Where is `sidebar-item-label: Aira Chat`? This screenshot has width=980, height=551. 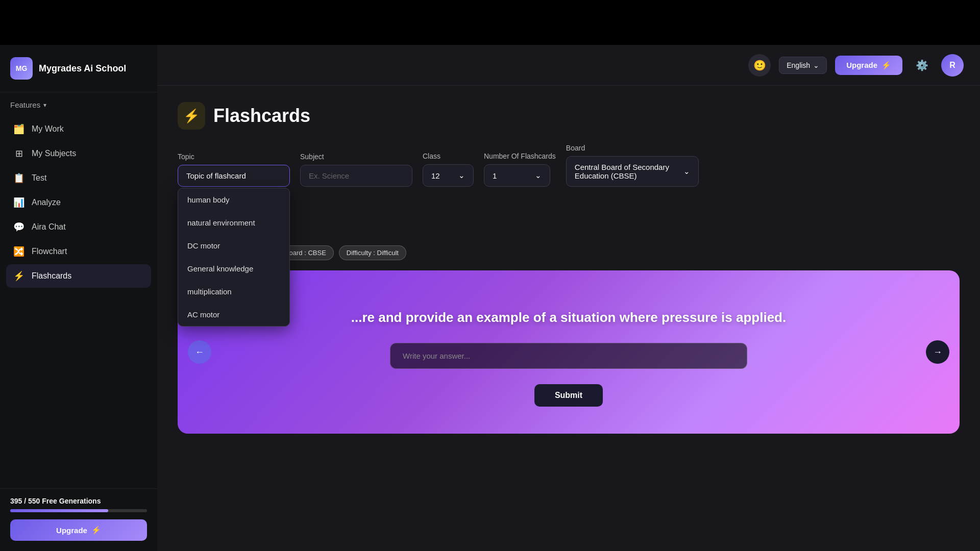
sidebar-item-label: Aira Chat is located at coordinates (49, 227).